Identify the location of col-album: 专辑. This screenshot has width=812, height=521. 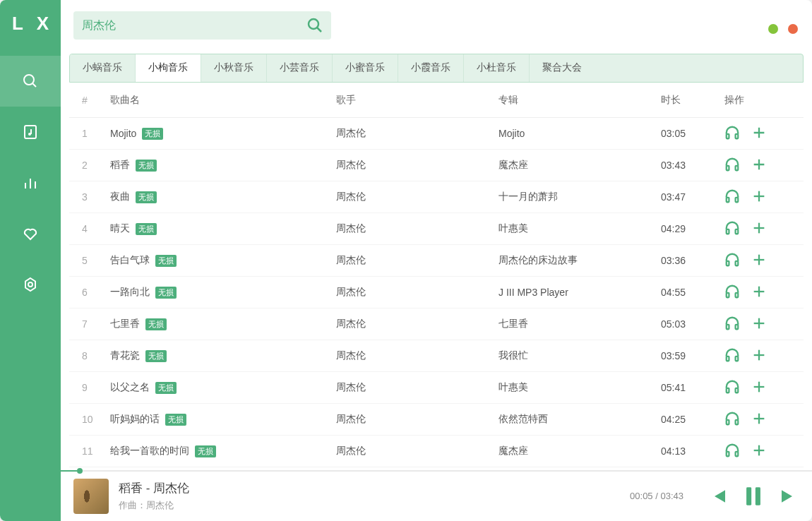
(580, 100).